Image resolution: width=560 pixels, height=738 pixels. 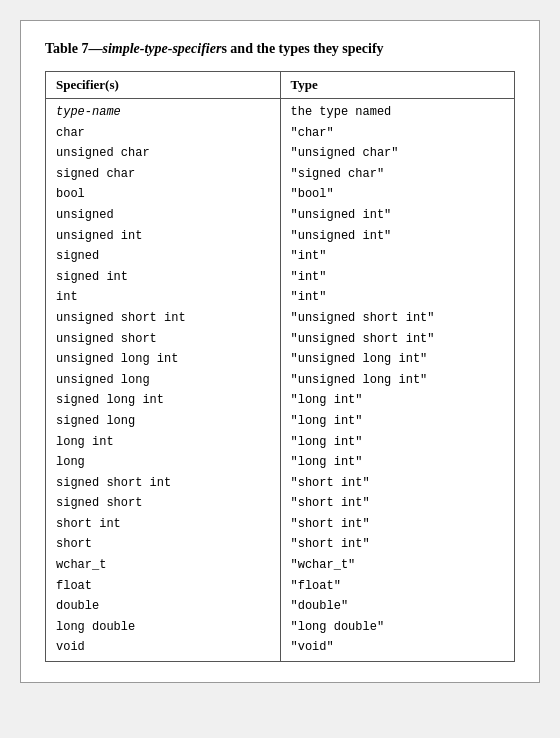 I want to click on header-type: Type, so click(x=398, y=86).